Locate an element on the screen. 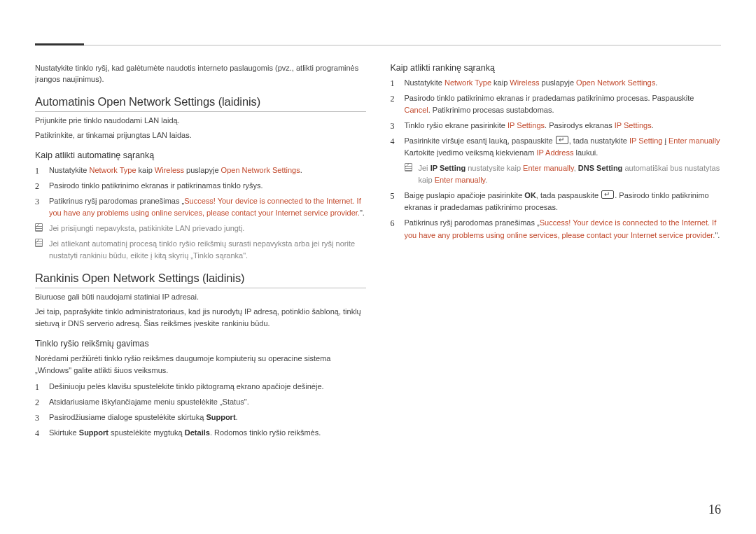 This screenshot has height=534, width=756. manual-step-4-note: Jei IP Setting nustatysite kaip Enter ma… is located at coordinates (563, 174).